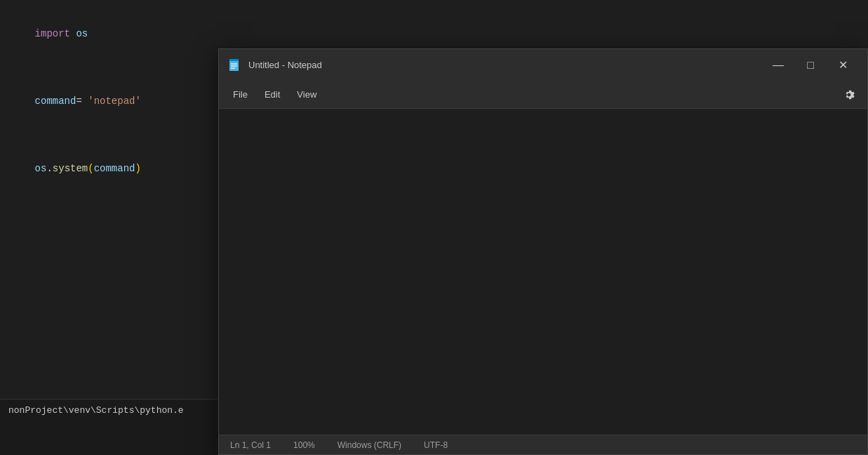  I want to click on window-title: Untitled - Notepad, so click(505, 65).